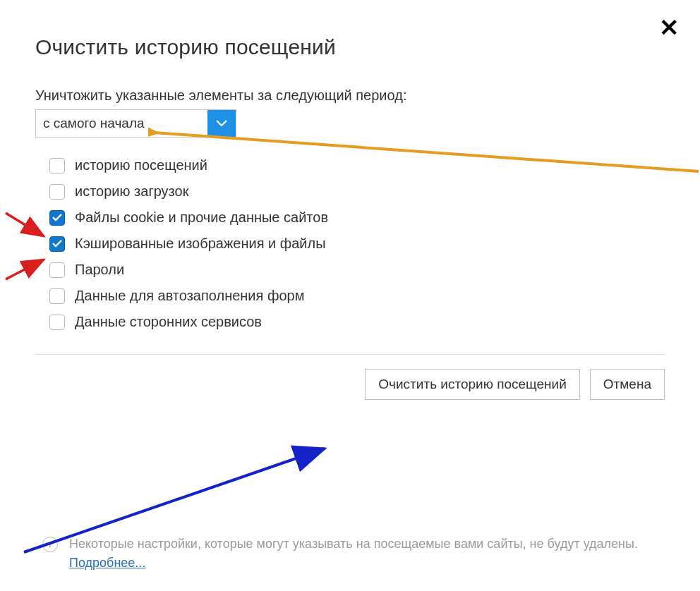  Describe the element at coordinates (627, 384) in the screenshot. I see `cancel-button: Отмена` at that location.